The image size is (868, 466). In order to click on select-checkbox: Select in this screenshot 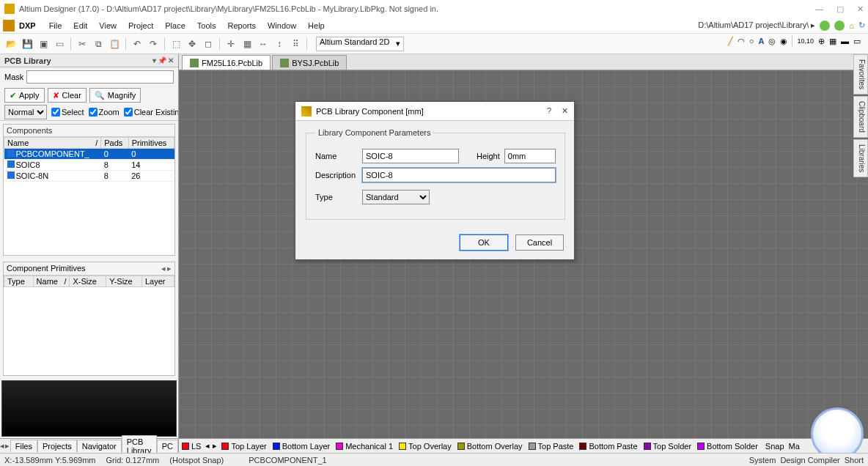, I will do `click(67, 112)`.